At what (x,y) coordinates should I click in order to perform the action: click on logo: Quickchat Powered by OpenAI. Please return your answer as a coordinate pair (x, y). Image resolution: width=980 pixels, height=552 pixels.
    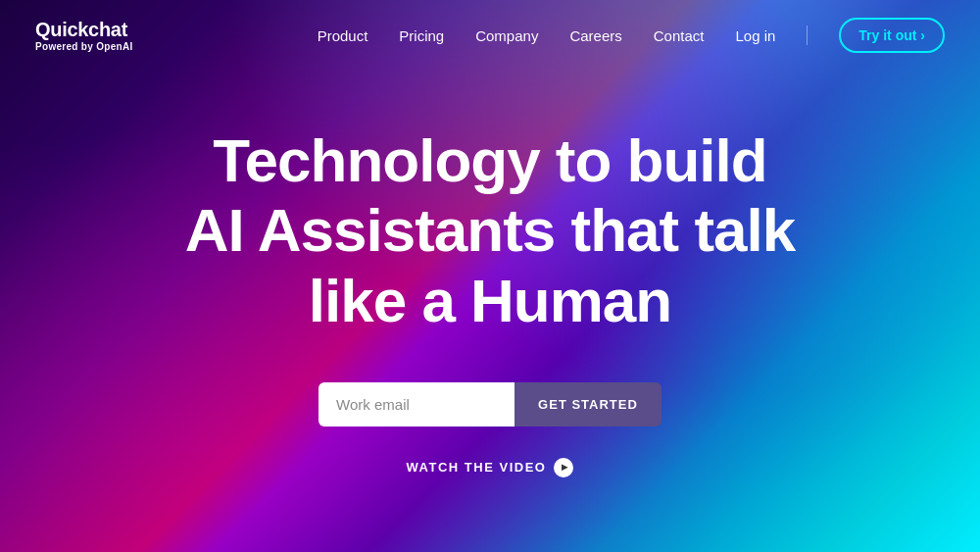
    Looking at the image, I should click on (84, 35).